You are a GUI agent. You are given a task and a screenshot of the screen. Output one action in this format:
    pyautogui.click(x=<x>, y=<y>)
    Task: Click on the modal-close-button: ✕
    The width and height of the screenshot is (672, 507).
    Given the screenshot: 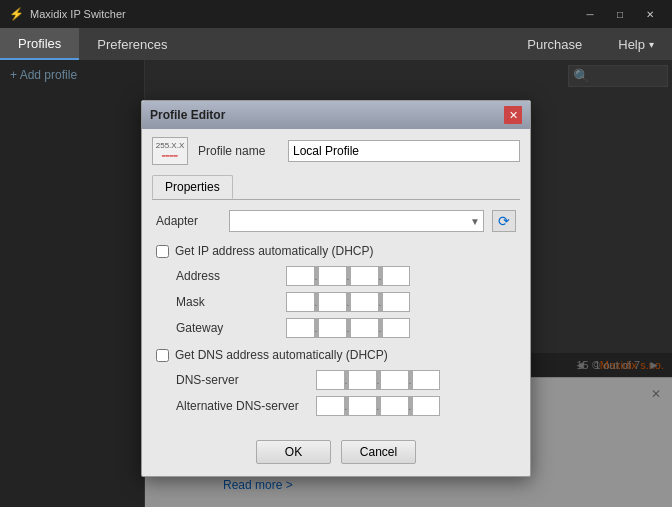 What is the action you would take?
    pyautogui.click(x=513, y=115)
    